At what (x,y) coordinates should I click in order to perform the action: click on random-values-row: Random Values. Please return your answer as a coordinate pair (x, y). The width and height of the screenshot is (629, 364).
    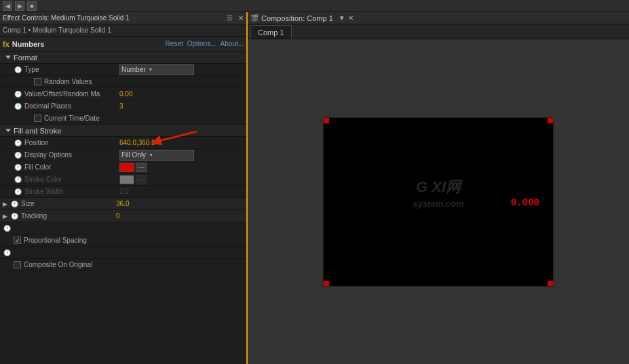
    Looking at the image, I should click on (123, 82).